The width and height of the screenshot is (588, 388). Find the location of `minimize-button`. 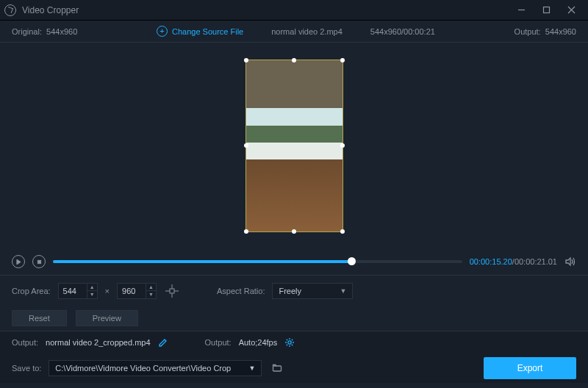

minimize-button is located at coordinates (521, 10).